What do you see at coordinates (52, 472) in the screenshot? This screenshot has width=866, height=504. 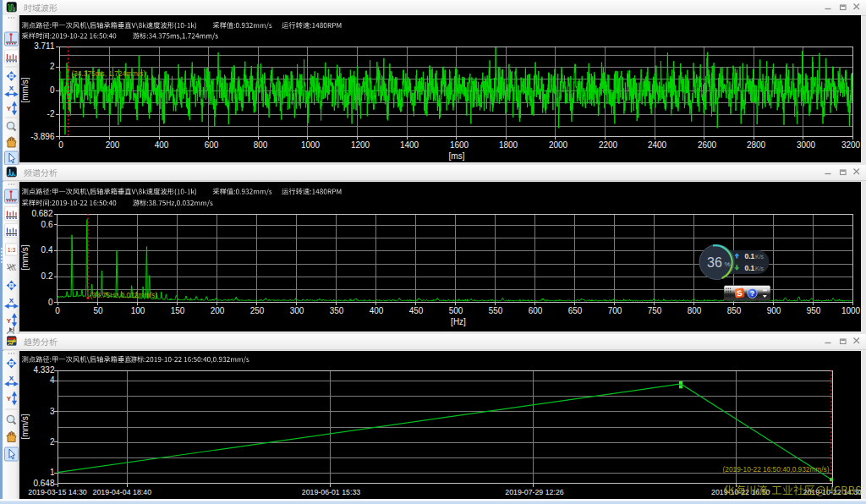 I see `svg-text: 1` at bounding box center [52, 472].